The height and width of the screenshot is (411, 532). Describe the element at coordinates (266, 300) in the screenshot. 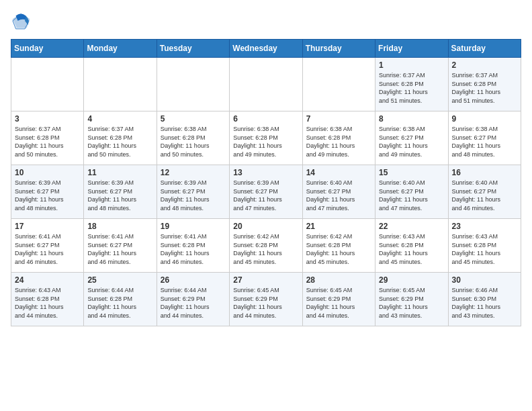

I see `calendar-cell: 27Sunrise: 6:45 AM Sunset: 6:29 PM Dayli…` at that location.